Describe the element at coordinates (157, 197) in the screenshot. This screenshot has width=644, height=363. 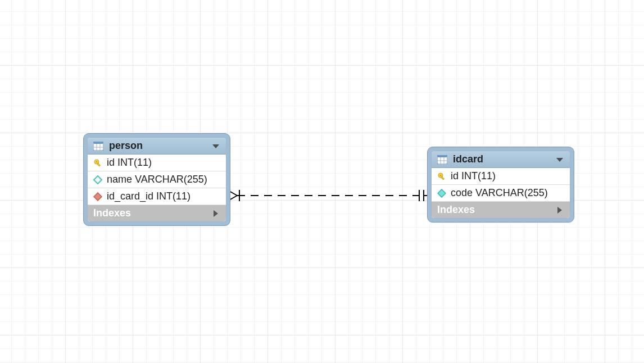
I see `column-row: id_card_id INT(11)` at that location.